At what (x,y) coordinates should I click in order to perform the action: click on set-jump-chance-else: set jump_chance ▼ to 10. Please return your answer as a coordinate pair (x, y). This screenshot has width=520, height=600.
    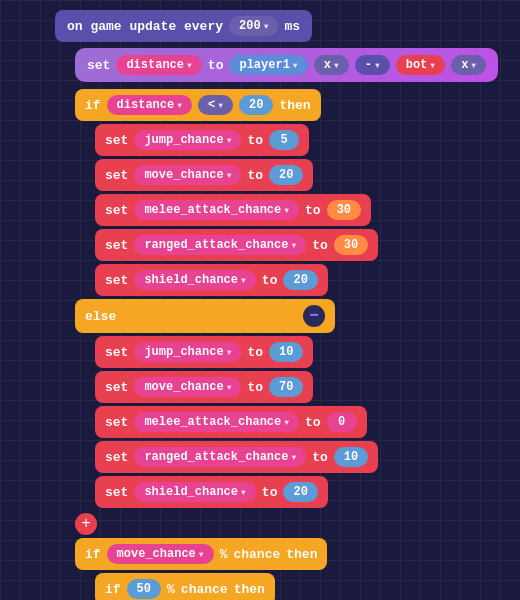
    Looking at the image, I should click on (296, 352).